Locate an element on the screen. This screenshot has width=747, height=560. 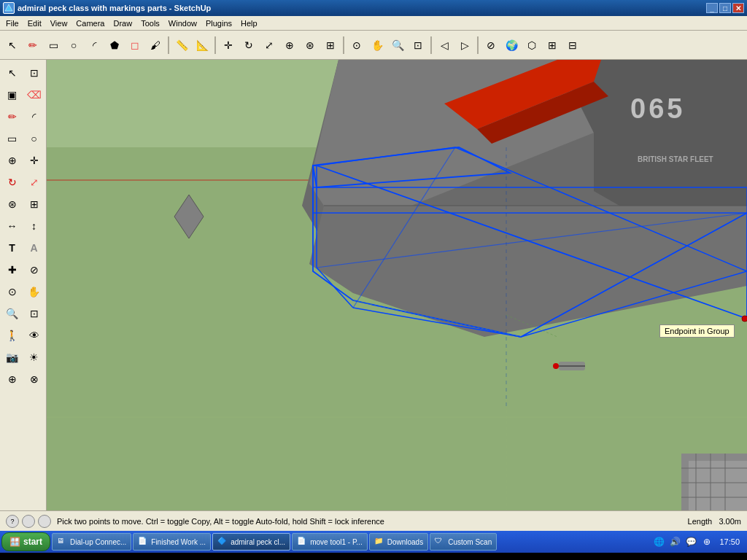
menu-item-window: Window is located at coordinates (182, 23).